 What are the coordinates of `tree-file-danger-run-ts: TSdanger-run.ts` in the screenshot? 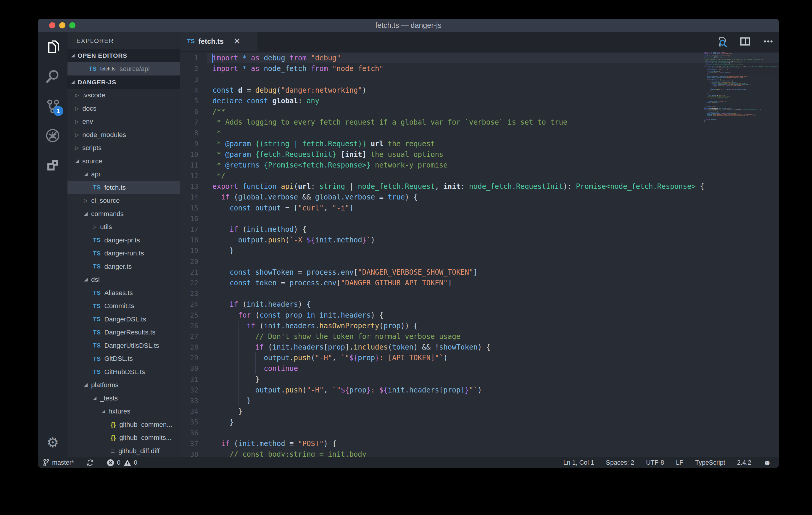 It's located at (124, 254).